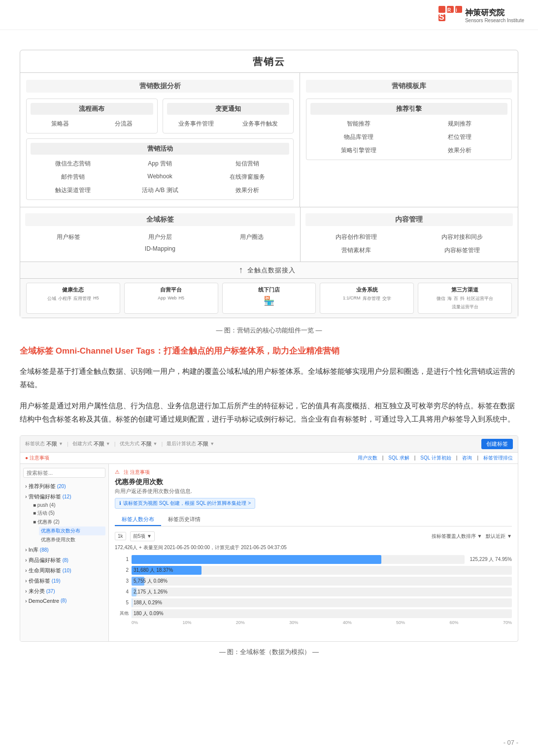 This screenshot has width=538, height=756. What do you see at coordinates (64, 518) in the screenshot?
I see `group-marketing-pref: › 营销偏好标签 (12) ■ push (4) ■ 活动 (5) ■ 优惠券 …` at bounding box center [64, 518].